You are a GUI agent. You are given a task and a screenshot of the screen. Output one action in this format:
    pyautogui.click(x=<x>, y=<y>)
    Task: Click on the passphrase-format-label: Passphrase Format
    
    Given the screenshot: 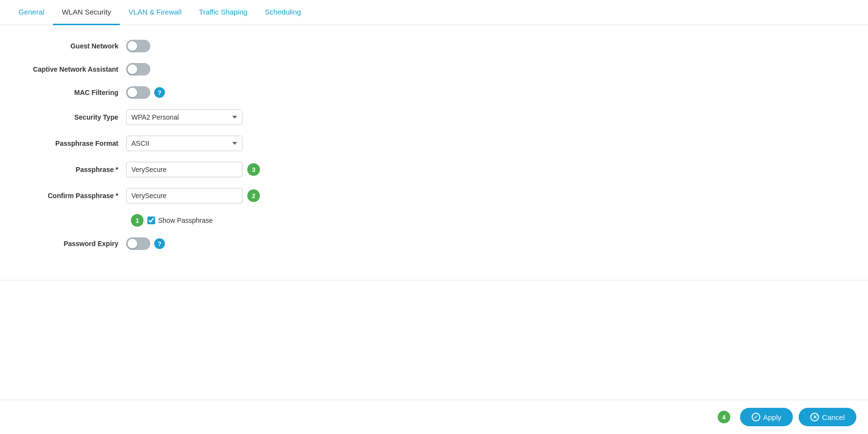 What is the action you would take?
    pyautogui.click(x=73, y=143)
    